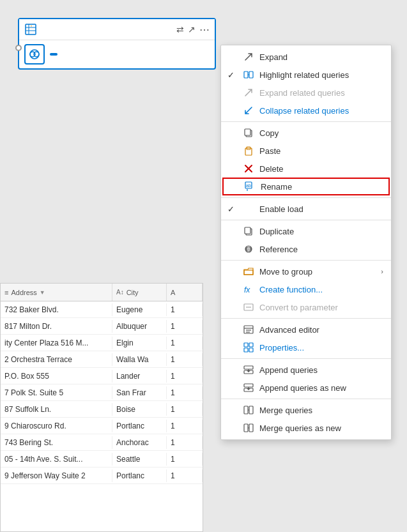 The width and height of the screenshot is (407, 532). Describe the element at coordinates (321, 370) in the screenshot. I see `menu-label-append-queries: Append queries` at that location.